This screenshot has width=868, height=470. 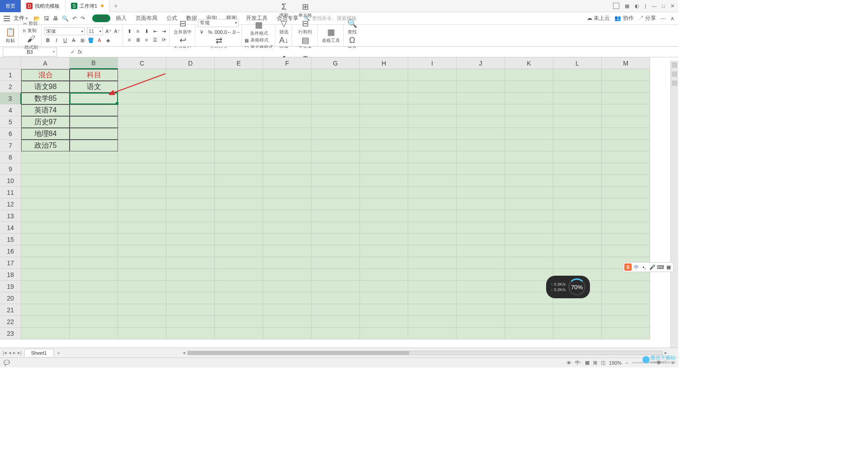 I want to click on cell-G2, so click(x=335, y=87).